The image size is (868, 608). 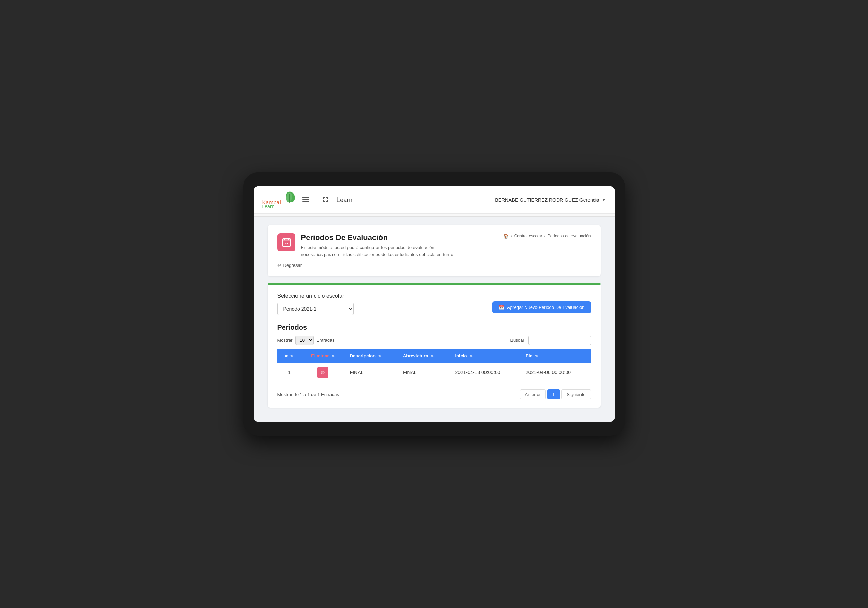 What do you see at coordinates (326, 340) in the screenshot?
I see `entries-label: Entradas` at bounding box center [326, 340].